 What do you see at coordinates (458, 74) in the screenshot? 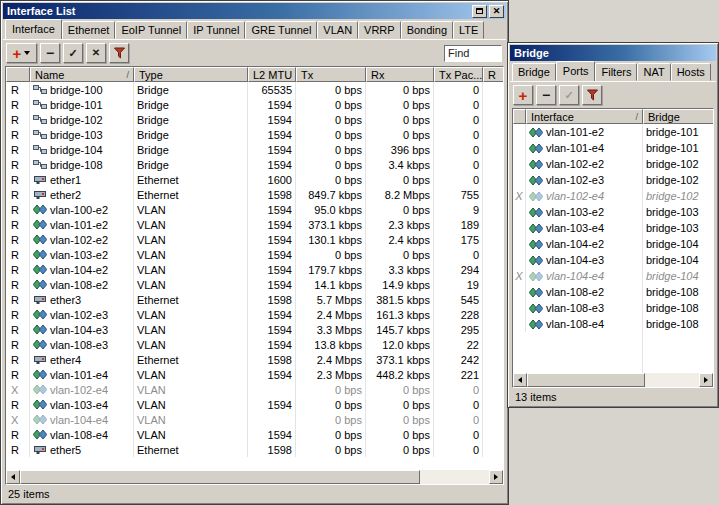
I see `column-header-tx-pac: Tx Pac...` at bounding box center [458, 74].